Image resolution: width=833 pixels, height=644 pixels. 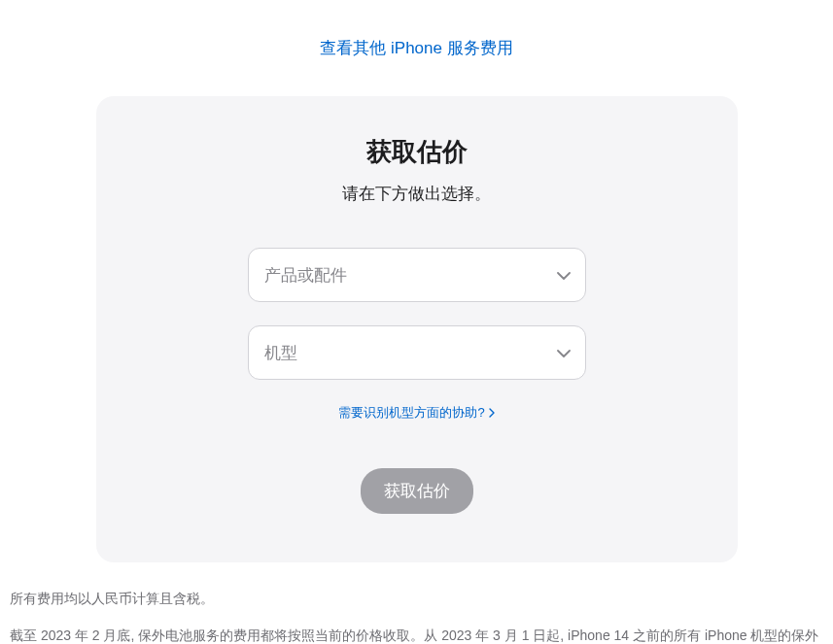 I want to click on product-select: 产品或配件, so click(x=417, y=275).